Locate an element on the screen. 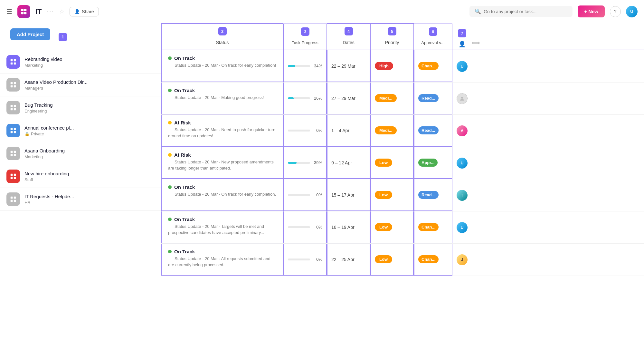 Image resolution: width=644 pixels, height=361 pixels. sidebar-item-asana-onboarding: Asana Onboarding Marketing is located at coordinates (80, 153).